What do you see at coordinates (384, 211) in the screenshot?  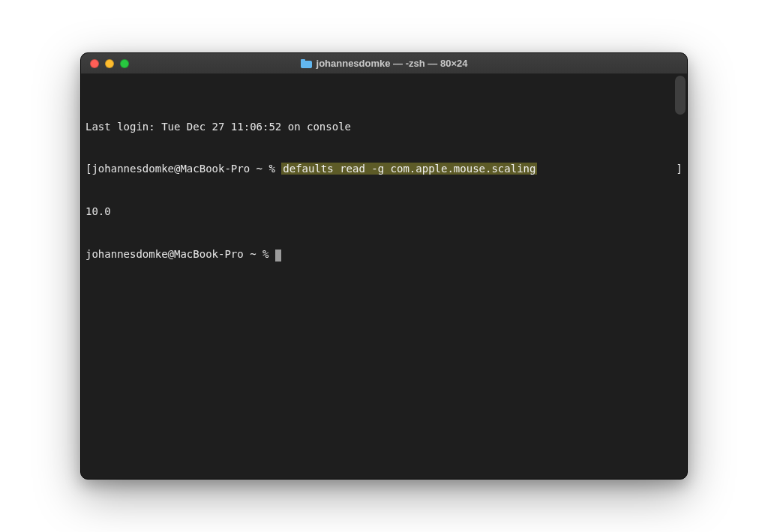 I see `command-output: 10.0` at bounding box center [384, 211].